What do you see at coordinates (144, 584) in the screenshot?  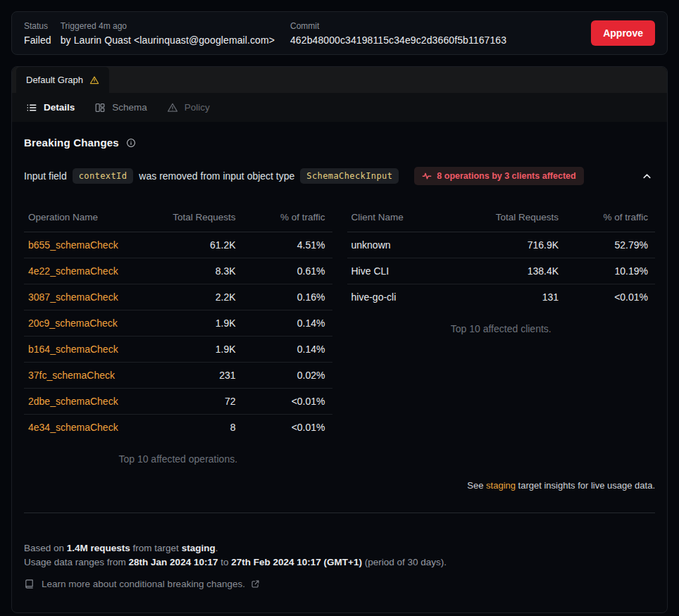 I see `learn-more-label: Learn more about conditional breaking ch…` at bounding box center [144, 584].